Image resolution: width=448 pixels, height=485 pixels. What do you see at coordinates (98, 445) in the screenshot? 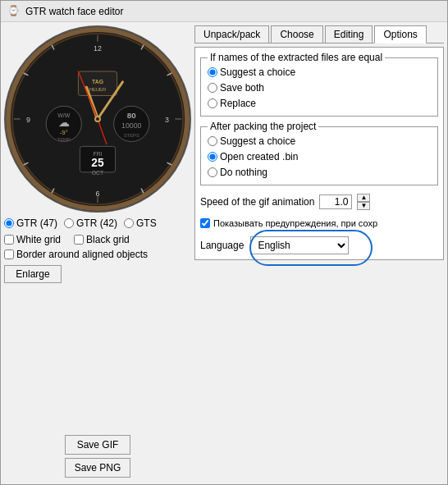
I see `save-gif-button: Save GIF` at bounding box center [98, 445].